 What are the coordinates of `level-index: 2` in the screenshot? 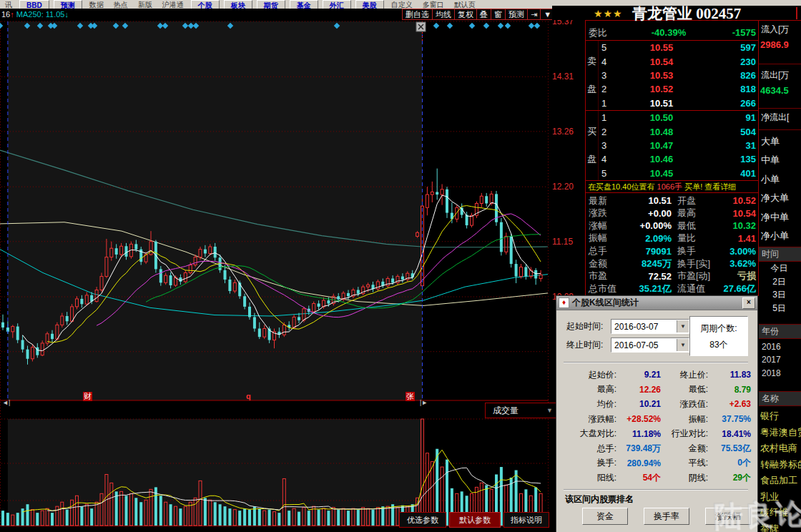 It's located at (607, 89).